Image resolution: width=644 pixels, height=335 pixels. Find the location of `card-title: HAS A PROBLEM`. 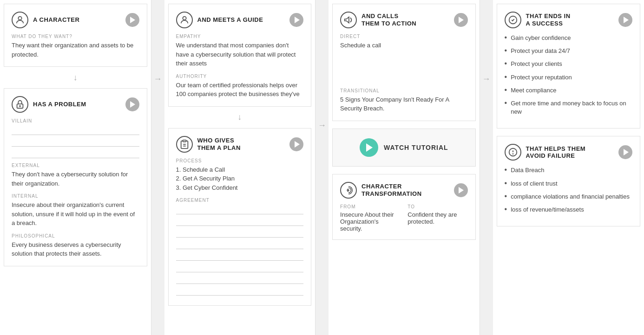

card-title: HAS A PROBLEM is located at coordinates (59, 104).